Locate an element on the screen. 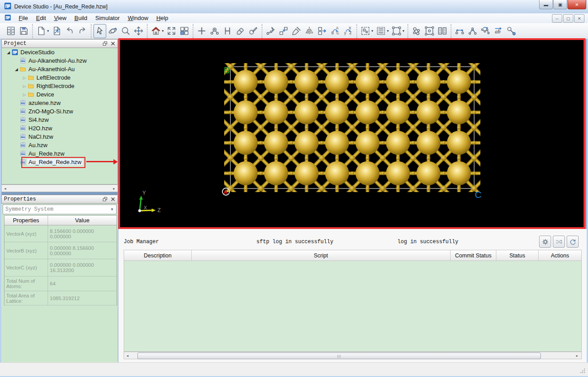  clean-structure-button is located at coordinates (296, 31).